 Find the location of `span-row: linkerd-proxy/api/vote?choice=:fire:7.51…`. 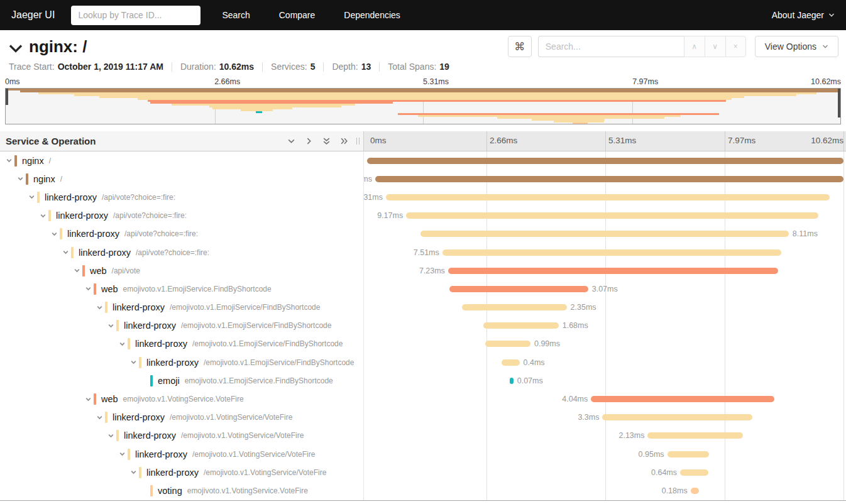

span-row: linkerd-proxy/api/vote?choice=:fire:7.51… is located at coordinates (423, 253).